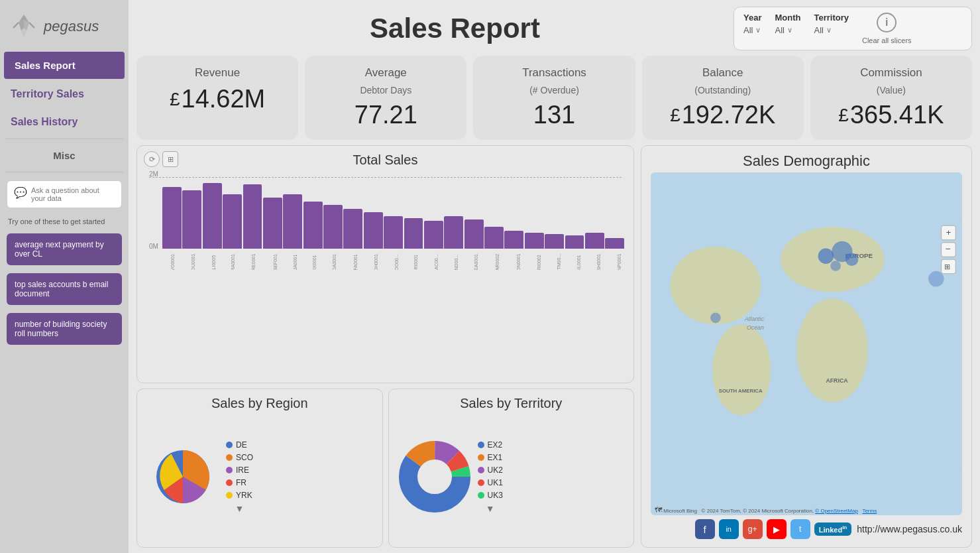  I want to click on bar-ali, so click(212, 212).